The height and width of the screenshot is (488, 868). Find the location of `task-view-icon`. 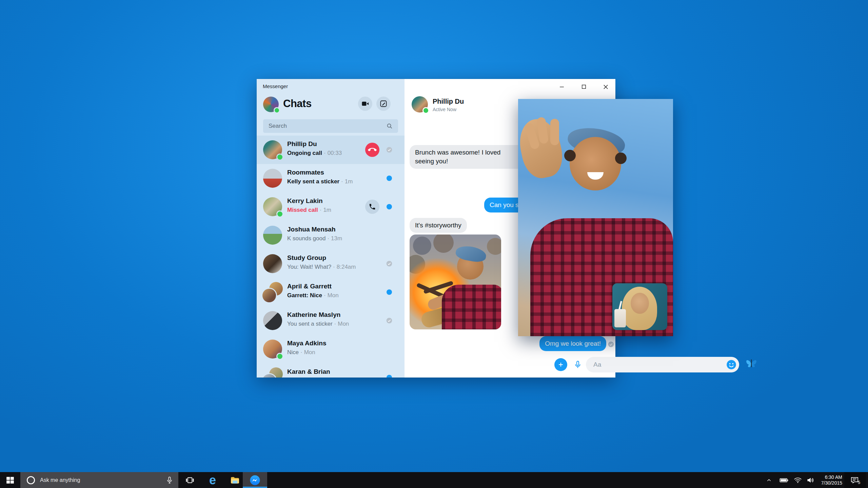

task-view-icon is located at coordinates (190, 480).